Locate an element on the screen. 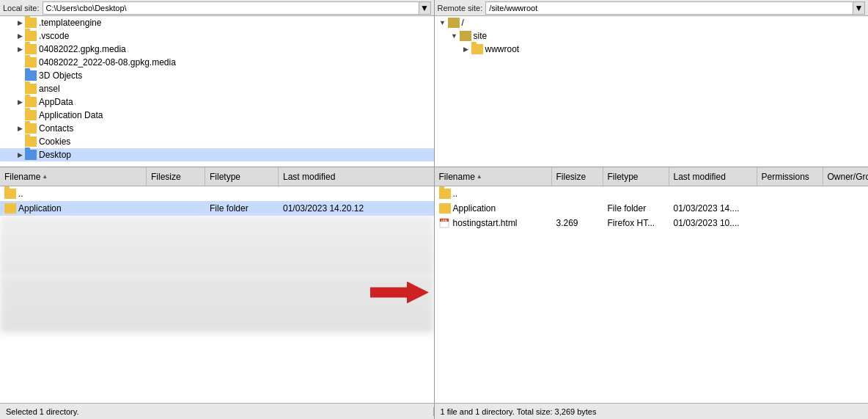 This screenshot has width=868, height=419. tree-item-vscode: ▶ .vscode is located at coordinates (217, 36).